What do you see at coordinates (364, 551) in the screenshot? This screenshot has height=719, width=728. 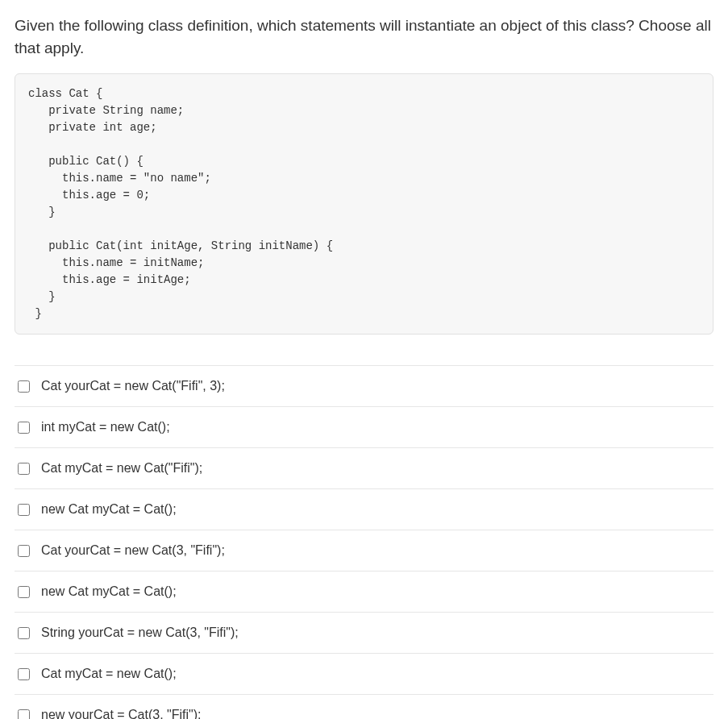 I see `option-row: Cat yourCat = new Cat(3, "Fifi");` at bounding box center [364, 551].